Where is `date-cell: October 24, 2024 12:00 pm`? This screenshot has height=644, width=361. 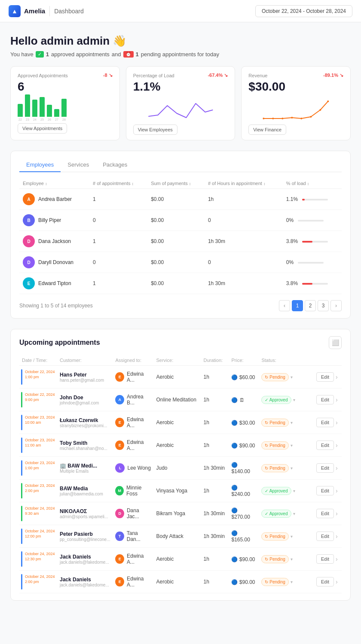 date-cell: October 24, 2024 12:00 pm is located at coordinates (38, 537).